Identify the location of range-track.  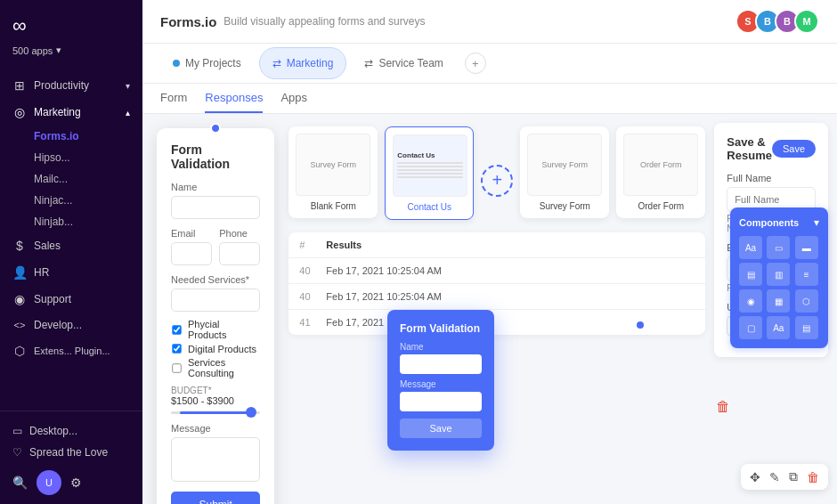
(215, 413).